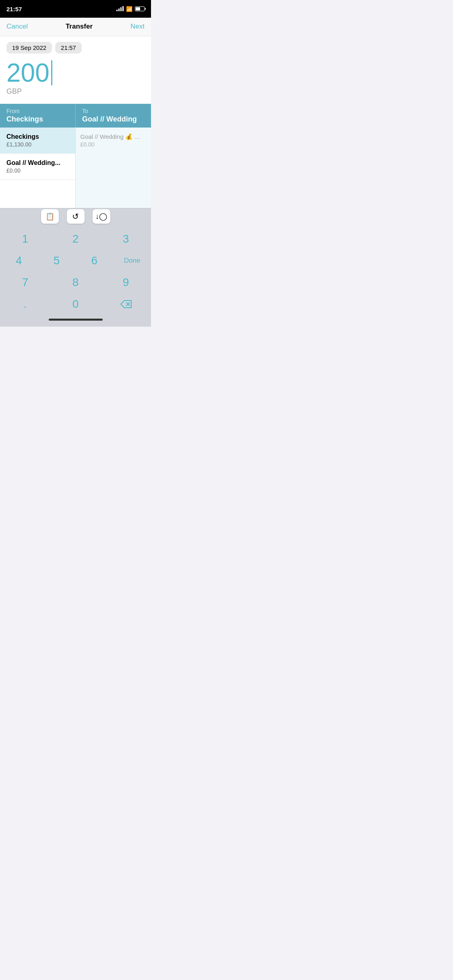  Describe the element at coordinates (76, 321) in the screenshot. I see `home-indicator` at that location.